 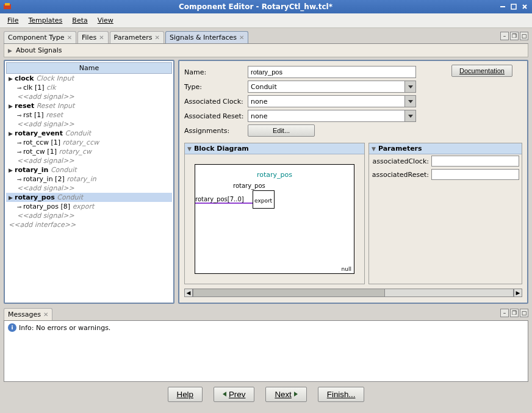 What do you see at coordinates (332, 72) in the screenshot?
I see `name-input` at bounding box center [332, 72].